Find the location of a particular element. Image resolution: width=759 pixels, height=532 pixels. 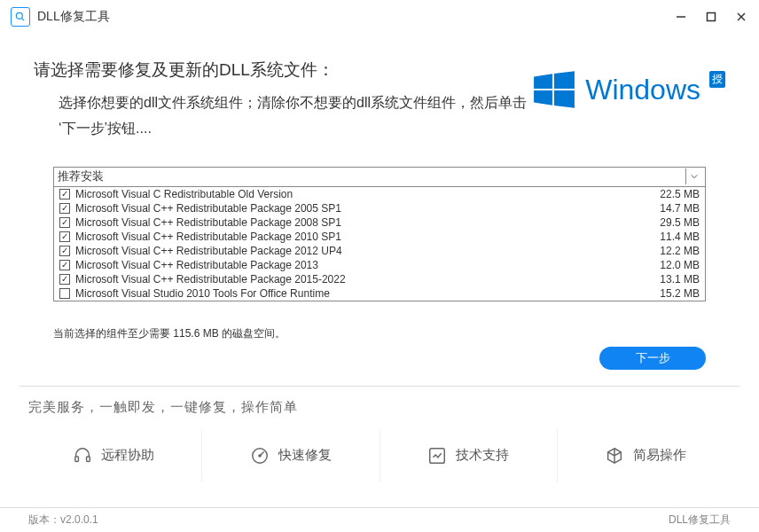

list-item: Microsoft Visual C Redistributable Old V… is located at coordinates (380, 194).